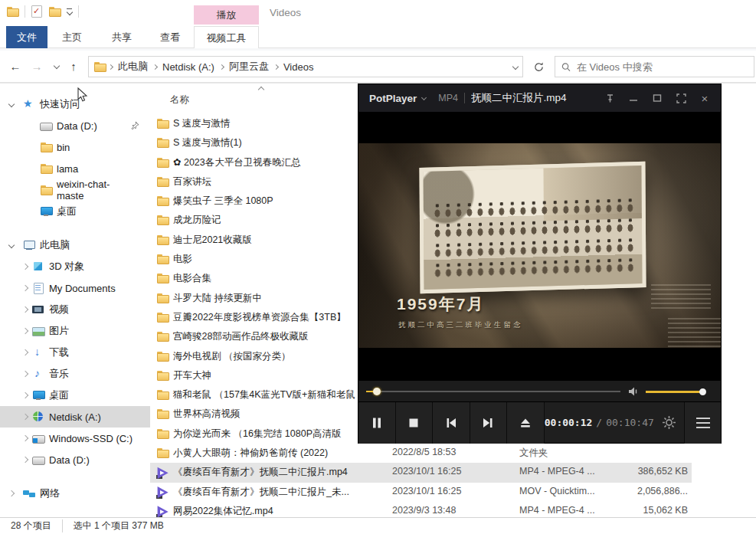 This screenshot has width=756, height=534. Describe the element at coordinates (75, 169) in the screenshot. I see `sidebar-item: lama` at that location.